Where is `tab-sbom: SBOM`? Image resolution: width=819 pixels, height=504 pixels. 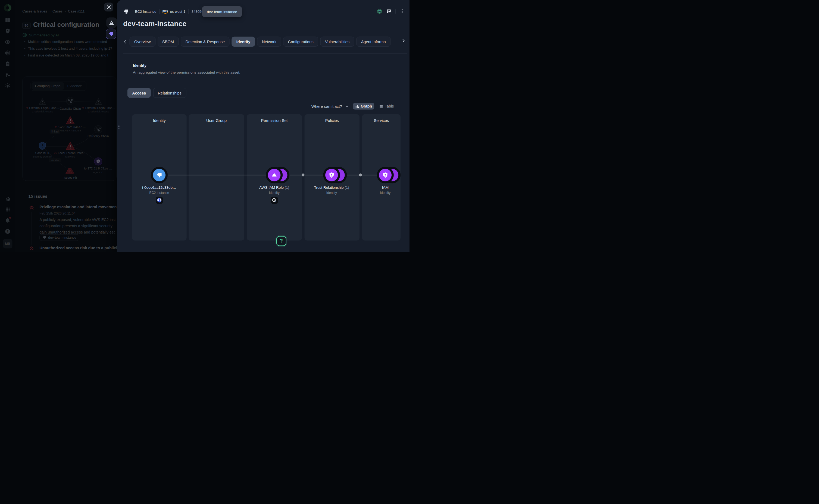 tab-sbom: SBOM is located at coordinates (168, 41).